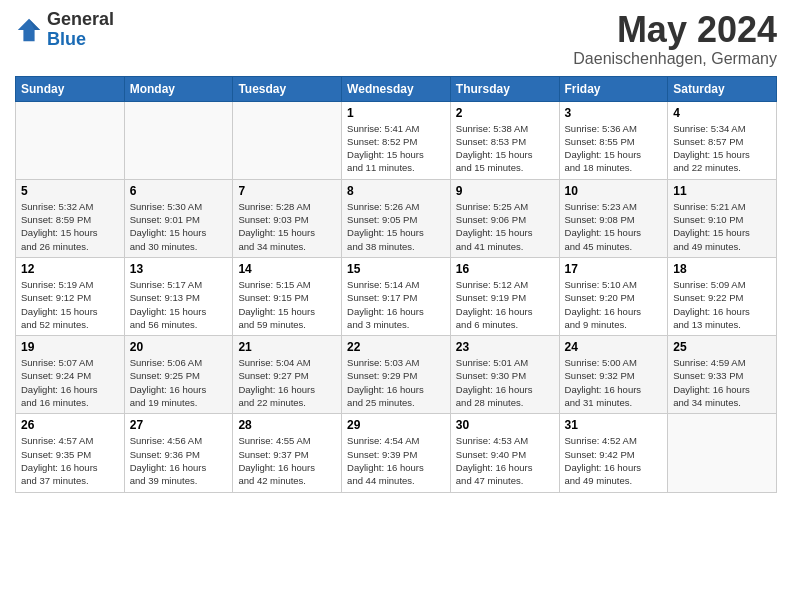  I want to click on day-info: Sunrise: 5:36 AM Sunset: 8:55 PM Dayligh…, so click(614, 148).